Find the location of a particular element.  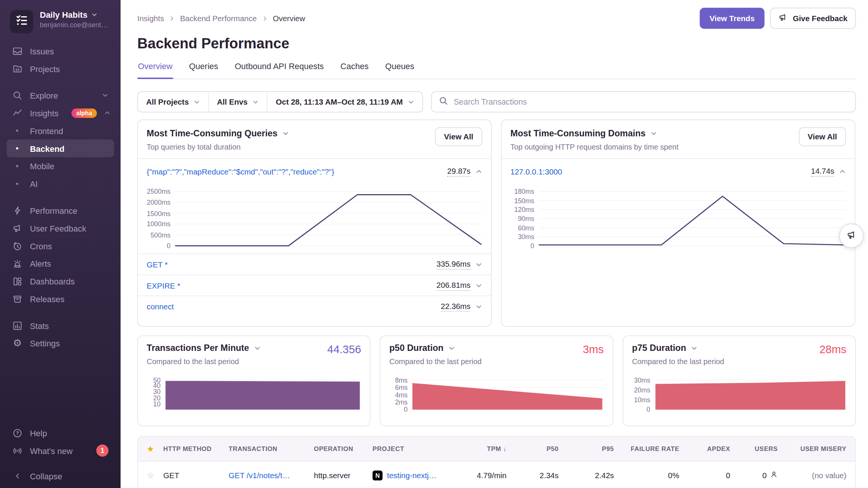

sidebar-item-explore: Explore is located at coordinates (60, 95).